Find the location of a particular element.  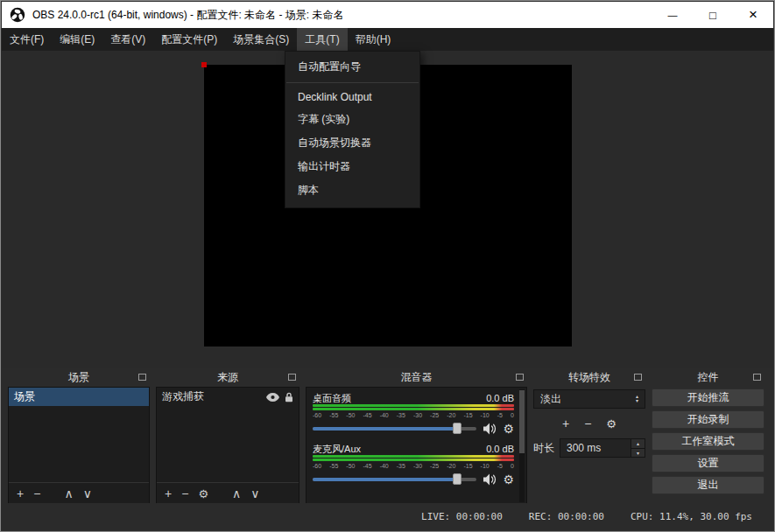

add-transition-button: + is located at coordinates (566, 424).